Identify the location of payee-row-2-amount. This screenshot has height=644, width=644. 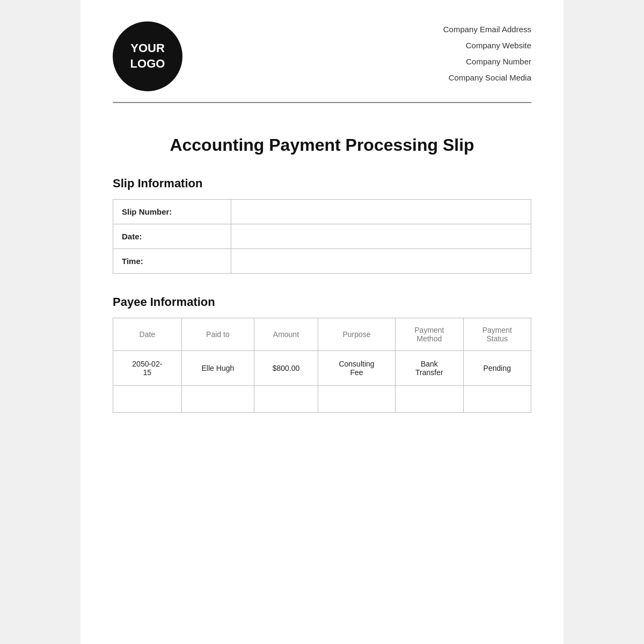
(287, 399).